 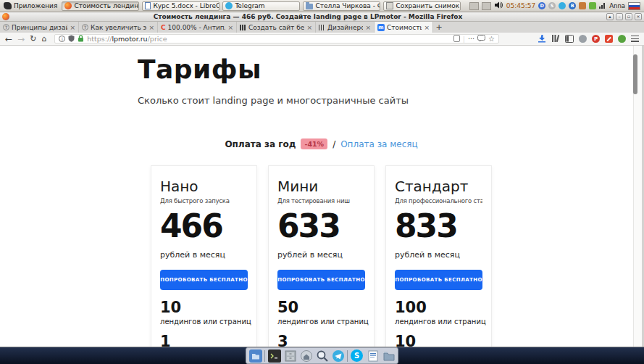 I want to click on feature-value: 50, so click(x=322, y=307).